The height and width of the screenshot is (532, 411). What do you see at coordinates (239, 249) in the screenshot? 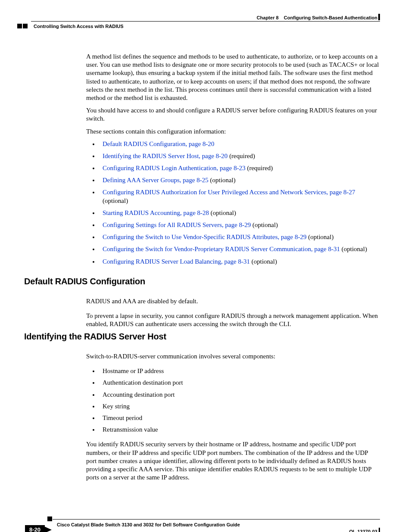
I see `list-item: Configuring the Switch for Vendor-Propri…` at bounding box center [239, 249].